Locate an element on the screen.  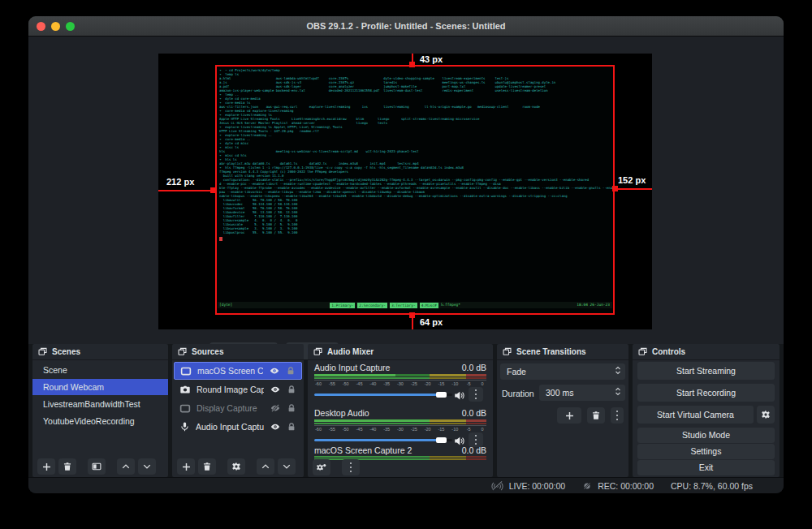
source-properties-button is located at coordinates (236, 467).